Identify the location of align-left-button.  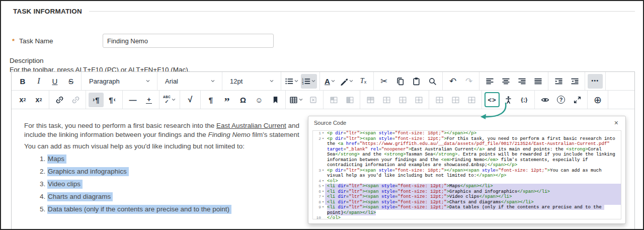
(490, 82).